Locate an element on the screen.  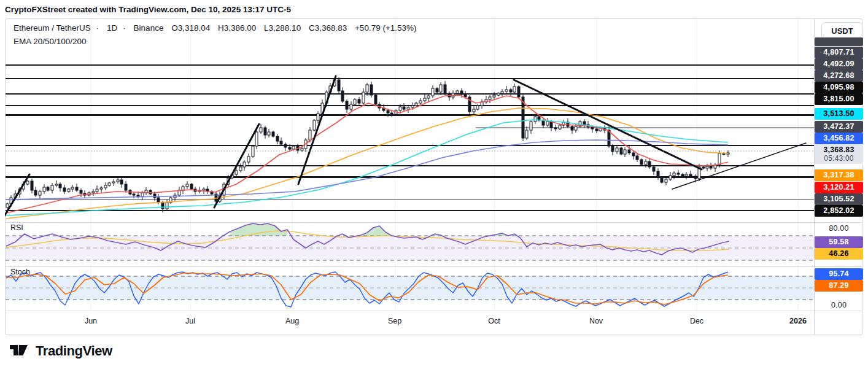
time-label-sep: Sep is located at coordinates (395, 321).